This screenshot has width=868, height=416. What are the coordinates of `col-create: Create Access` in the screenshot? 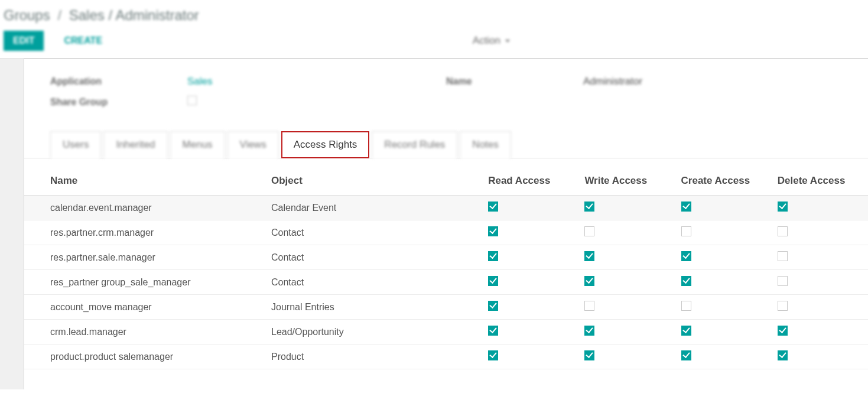 It's located at (723, 177).